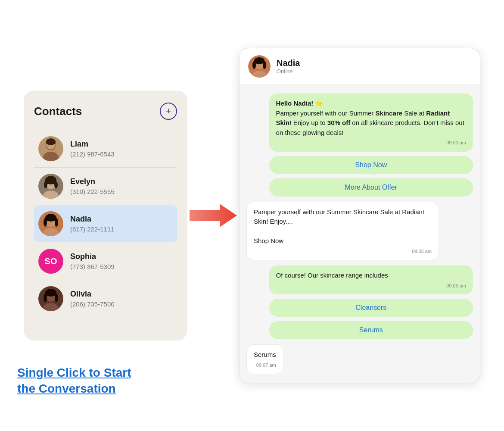 The width and height of the screenshot is (504, 431). Describe the element at coordinates (92, 304) in the screenshot. I see `contact-phone-olivia: (206) 735-7500` at that location.